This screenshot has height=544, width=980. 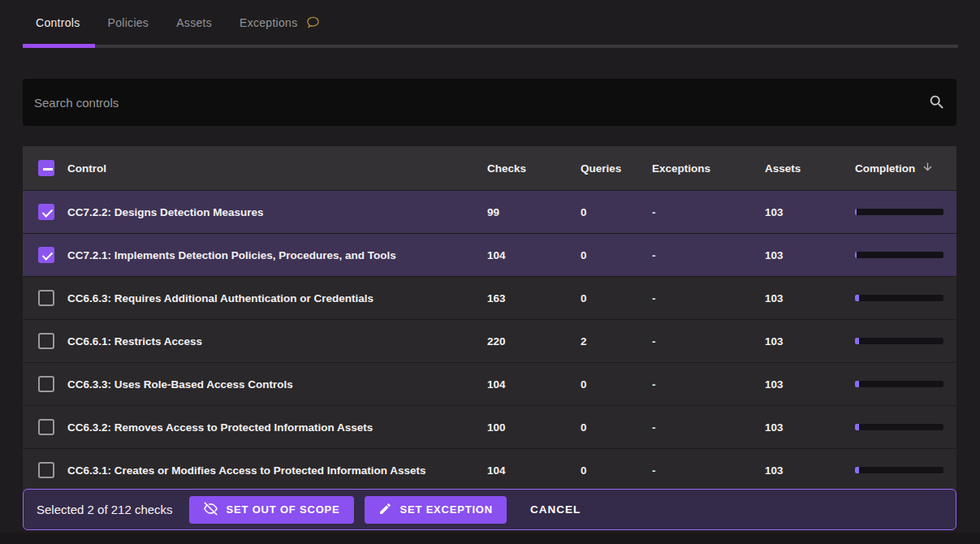 What do you see at coordinates (490, 16) in the screenshot?
I see `tab-bar: Controls Policies Assets Exceptions` at bounding box center [490, 16].